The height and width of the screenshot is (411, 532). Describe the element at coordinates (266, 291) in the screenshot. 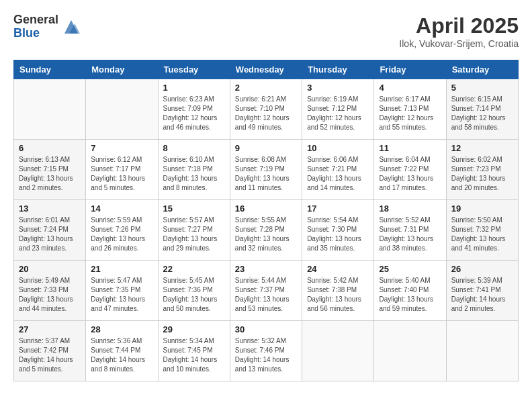

I see `calendar-cell: 23Sunrise: 5:44 AM Sunset: 7:37 PM Dayli…` at that location.